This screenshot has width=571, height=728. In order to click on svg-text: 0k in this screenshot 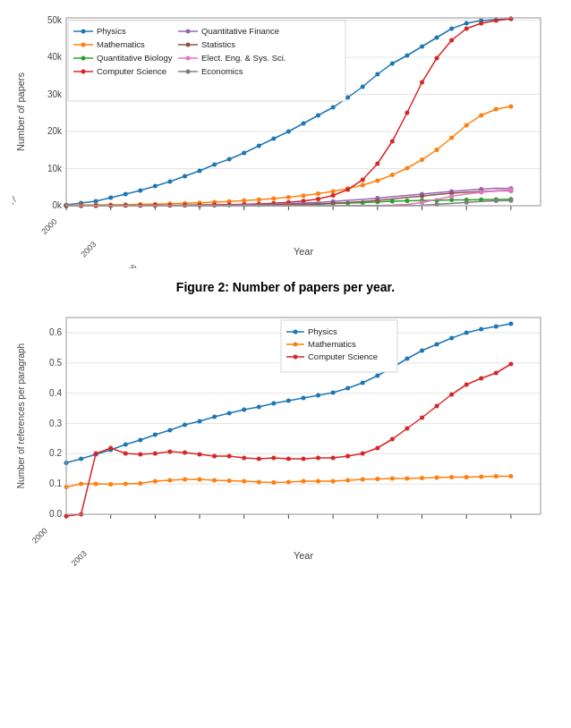, I will do `click(57, 206)`.